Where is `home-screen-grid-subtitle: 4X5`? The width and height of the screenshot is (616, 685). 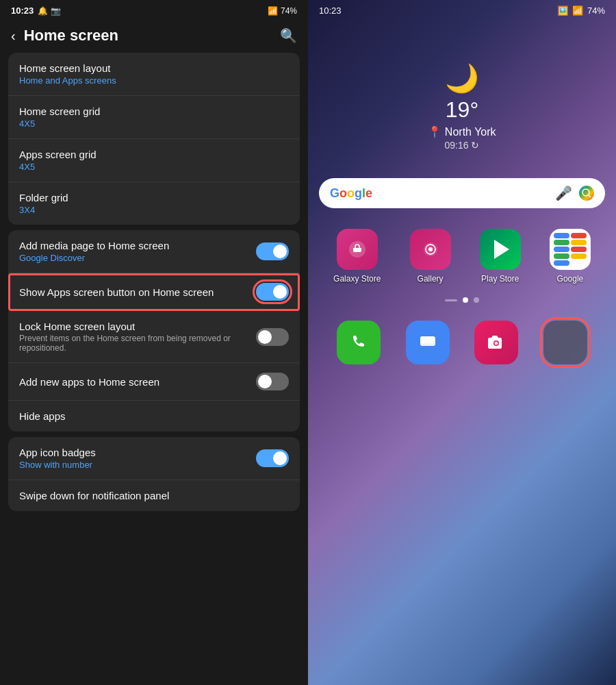 home-screen-grid-subtitle: 4X5 is located at coordinates (154, 123).